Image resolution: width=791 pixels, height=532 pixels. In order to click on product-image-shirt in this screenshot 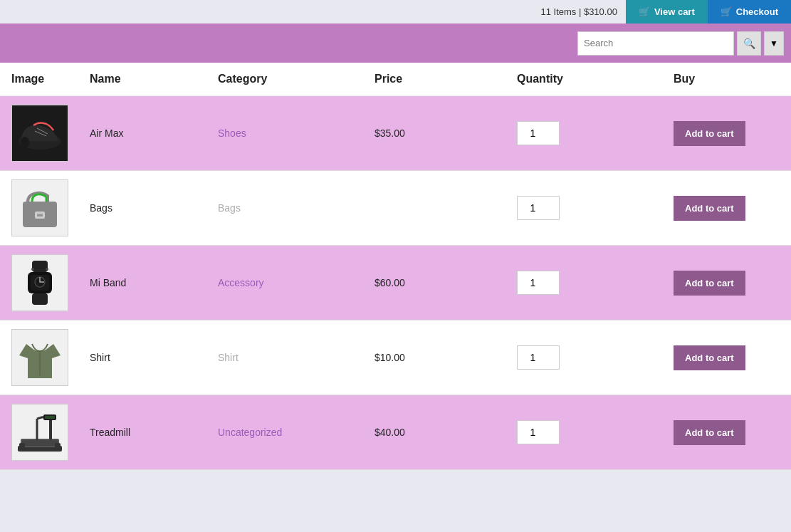, I will do `click(40, 358)`.